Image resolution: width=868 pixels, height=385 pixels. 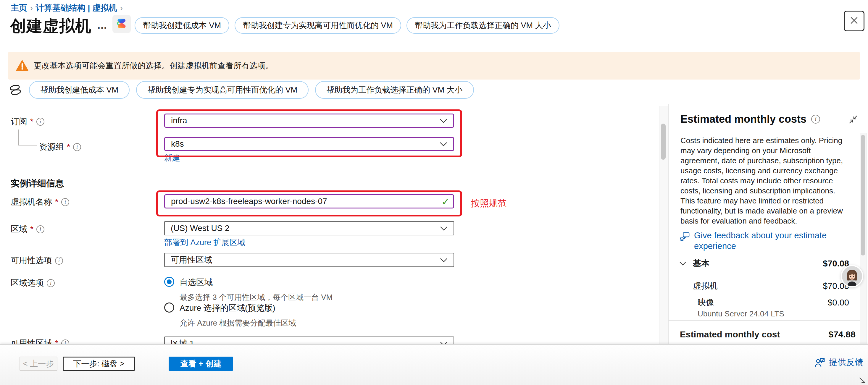 I want to click on annotation-note: 按照规范, so click(x=489, y=203).